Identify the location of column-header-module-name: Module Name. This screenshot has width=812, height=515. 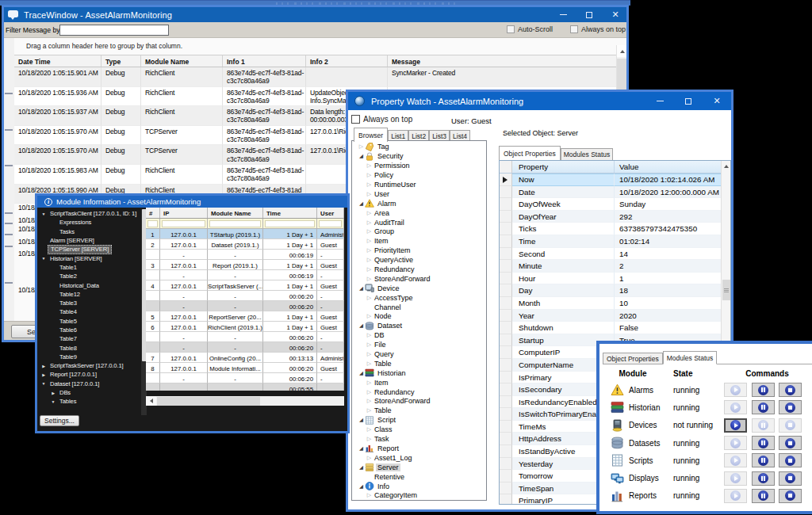
(182, 61).